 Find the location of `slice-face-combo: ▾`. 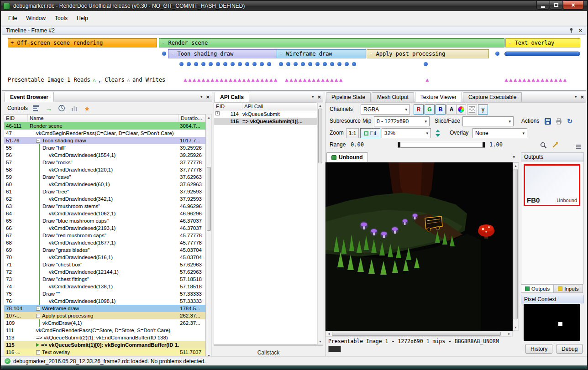

slice-face-combo: ▾ is located at coordinates (488, 121).